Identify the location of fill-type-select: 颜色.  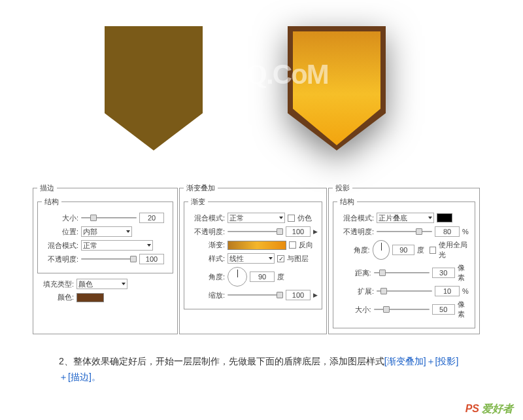
(102, 284).